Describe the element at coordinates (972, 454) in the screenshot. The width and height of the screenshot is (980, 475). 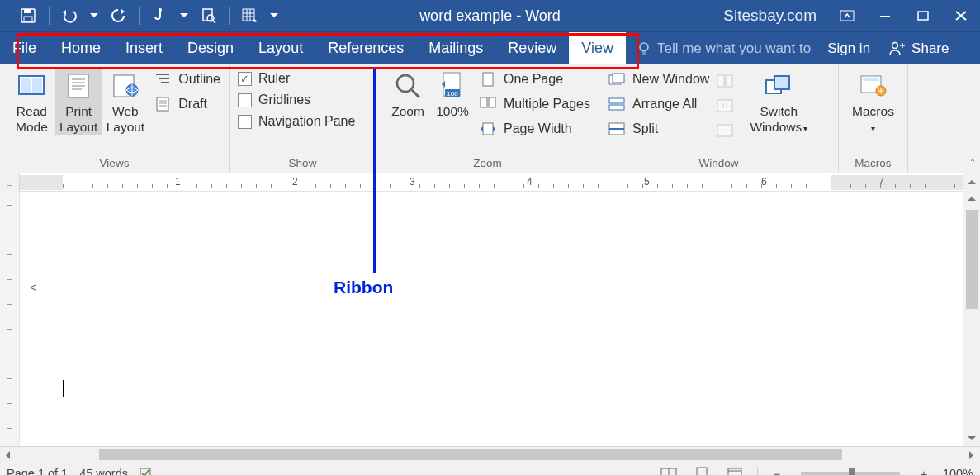
I see `scroll-right-button` at that location.